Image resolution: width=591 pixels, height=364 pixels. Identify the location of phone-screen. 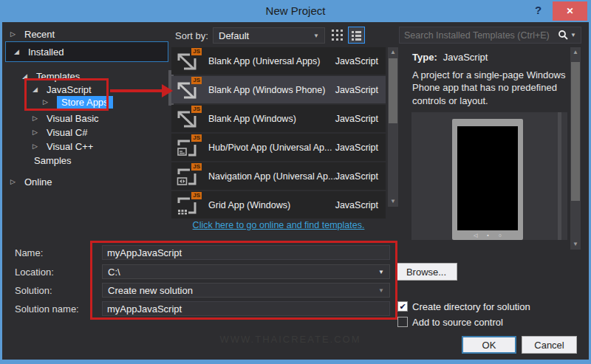
(488, 179).